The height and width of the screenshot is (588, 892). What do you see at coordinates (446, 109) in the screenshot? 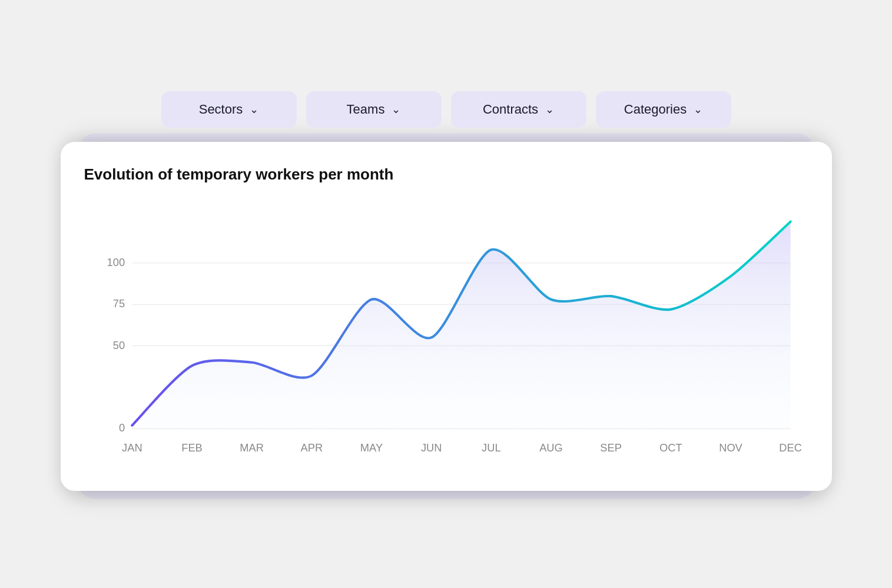
I see `filter-row: Sectors ⌄ Teams ⌄ Contracts ⌄ Categories…` at bounding box center [446, 109].